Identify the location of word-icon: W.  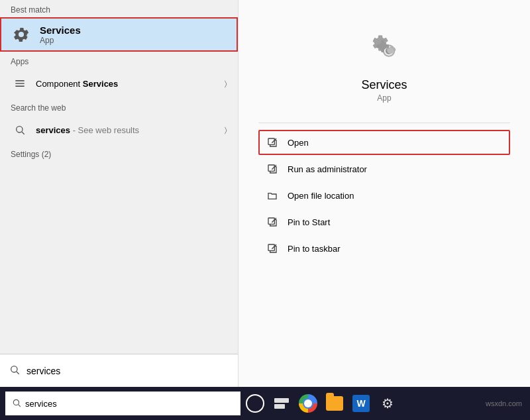
(361, 403).